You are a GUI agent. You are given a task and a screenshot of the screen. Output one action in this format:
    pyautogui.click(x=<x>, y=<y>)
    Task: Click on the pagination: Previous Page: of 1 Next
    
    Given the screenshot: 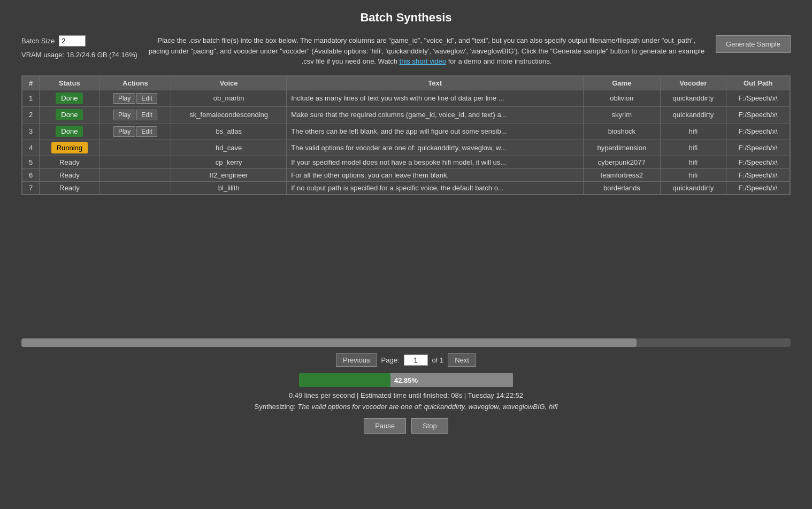 What is the action you would take?
    pyautogui.click(x=406, y=360)
    